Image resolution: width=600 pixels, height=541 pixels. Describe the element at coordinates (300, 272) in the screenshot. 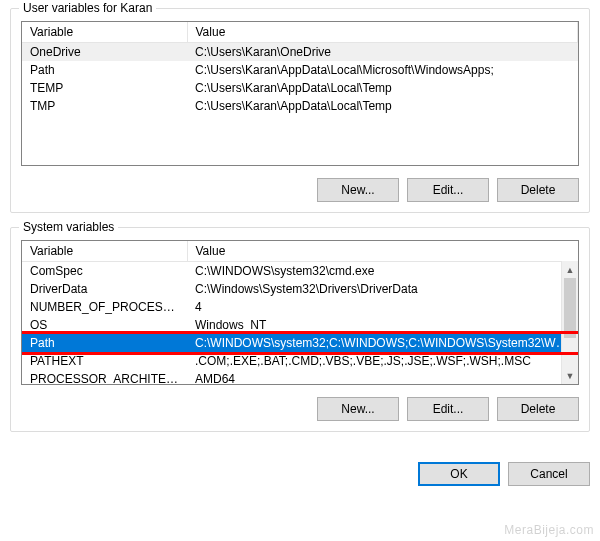

I see `table-row: ComSpec C:\WINDOWS\system32\cmd.exe` at that location.